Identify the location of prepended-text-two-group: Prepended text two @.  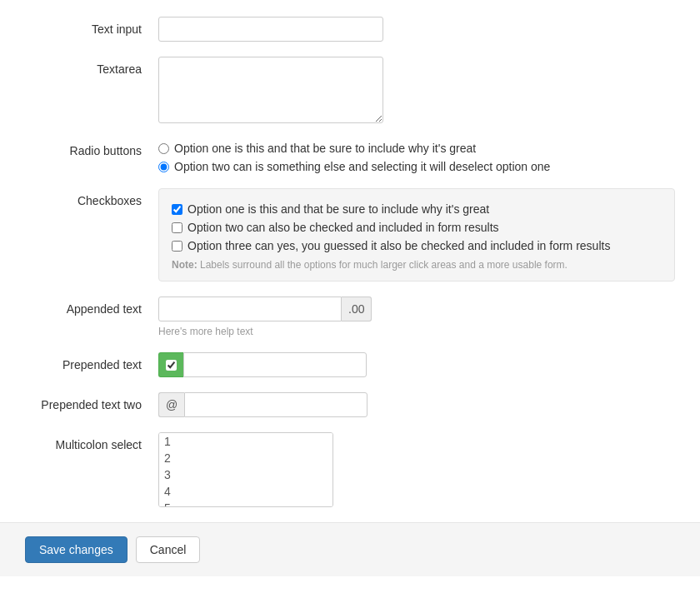
(350, 405).